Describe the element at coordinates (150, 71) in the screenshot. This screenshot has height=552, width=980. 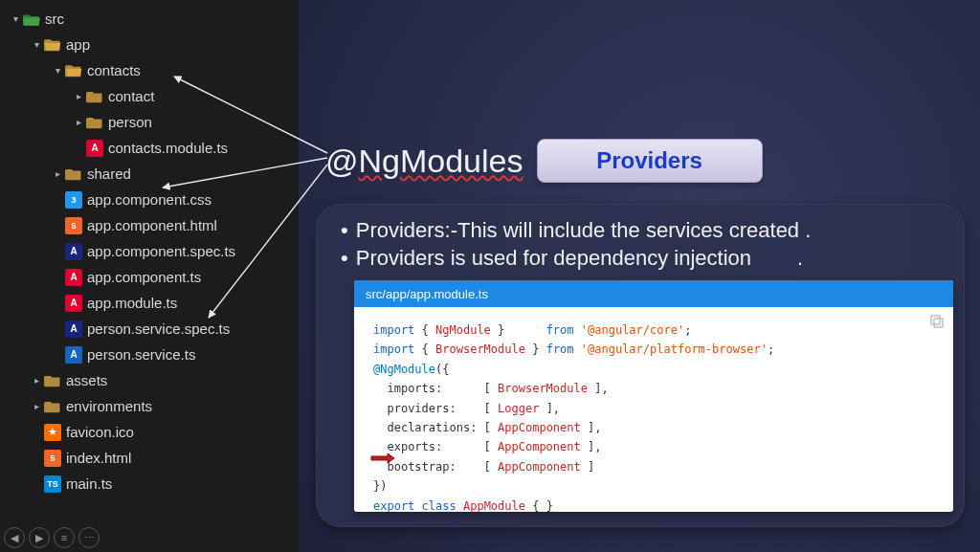
I see `tree-item-contacts: ▾ contacts` at that location.